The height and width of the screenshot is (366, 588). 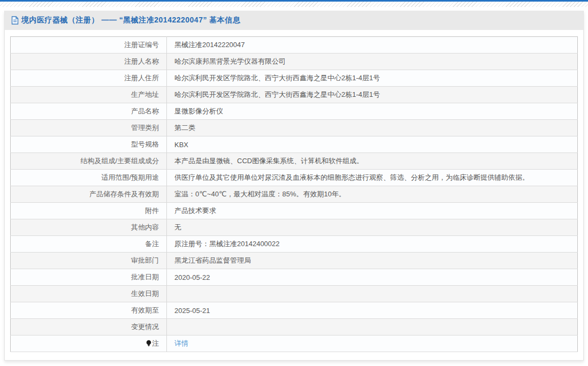 What do you see at coordinates (372, 195) in the screenshot?
I see `row-value: 室温：0℃~40℃，最大相对温度：85%。有效期10年。` at bounding box center [372, 195].